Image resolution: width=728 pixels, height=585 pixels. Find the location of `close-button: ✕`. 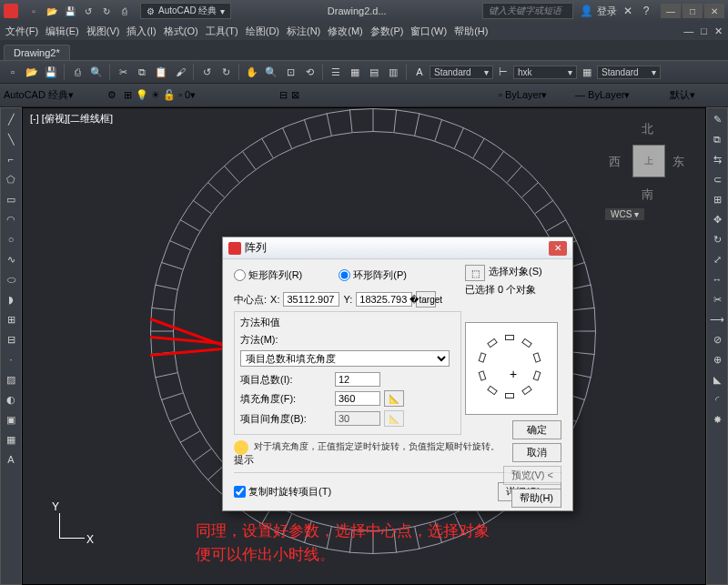

close-button: ✕ is located at coordinates (714, 11).